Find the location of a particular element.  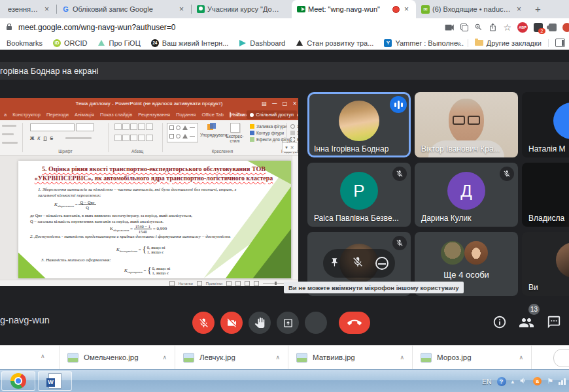

view-sorter-icon is located at coordinates (238, 284).